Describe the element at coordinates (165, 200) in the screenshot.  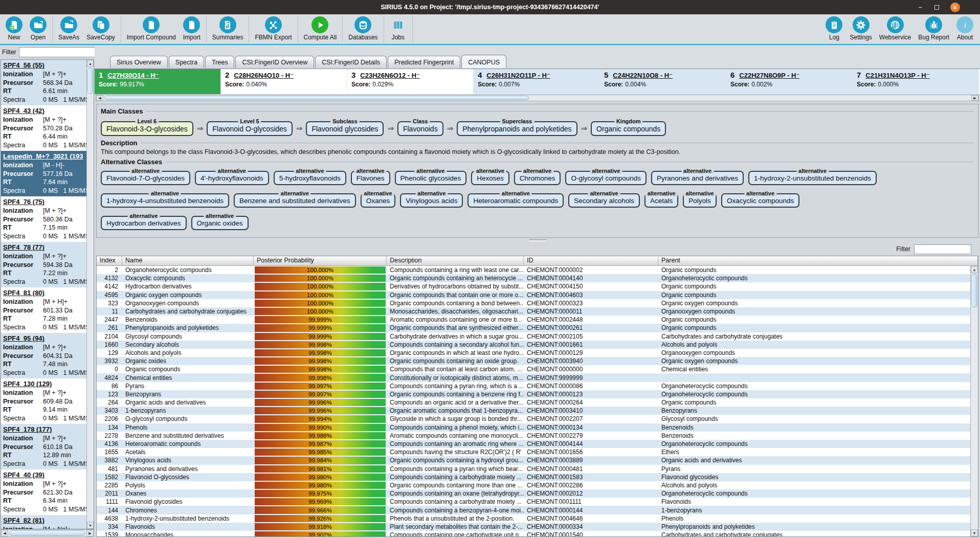
I see `alternative-class-1-hydroxy-4-unsubstituted-benzenoids: 1-hydroxy-4-unsubstituted benzenoidsalte…` at that location.